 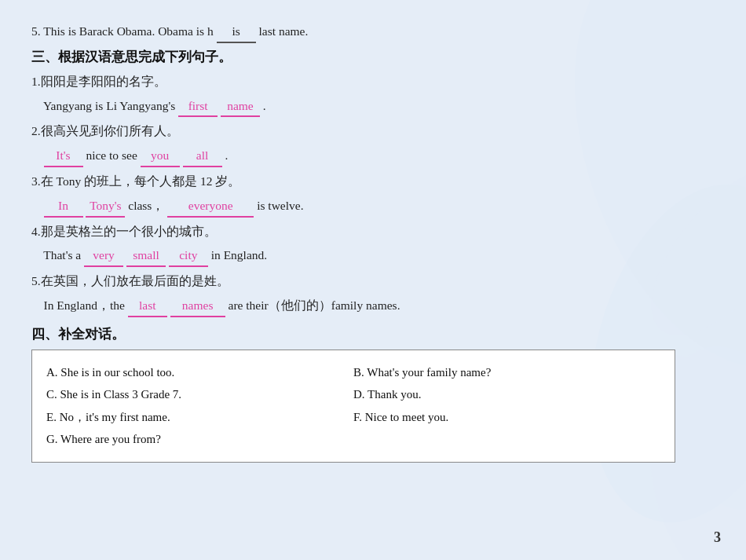 What do you see at coordinates (373, 82) in the screenshot?
I see `item1-chinese: 1.阳阳是李阳阳的名字。` at bounding box center [373, 82].